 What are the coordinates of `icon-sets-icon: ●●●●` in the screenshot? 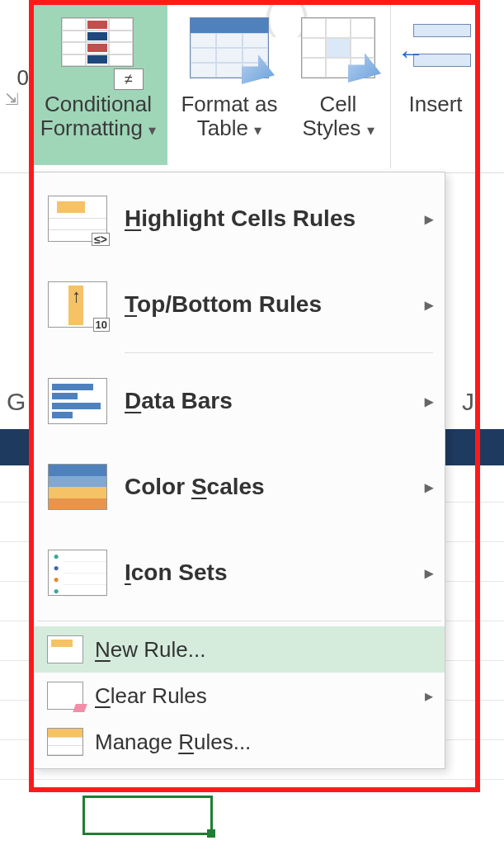 It's located at (78, 573).